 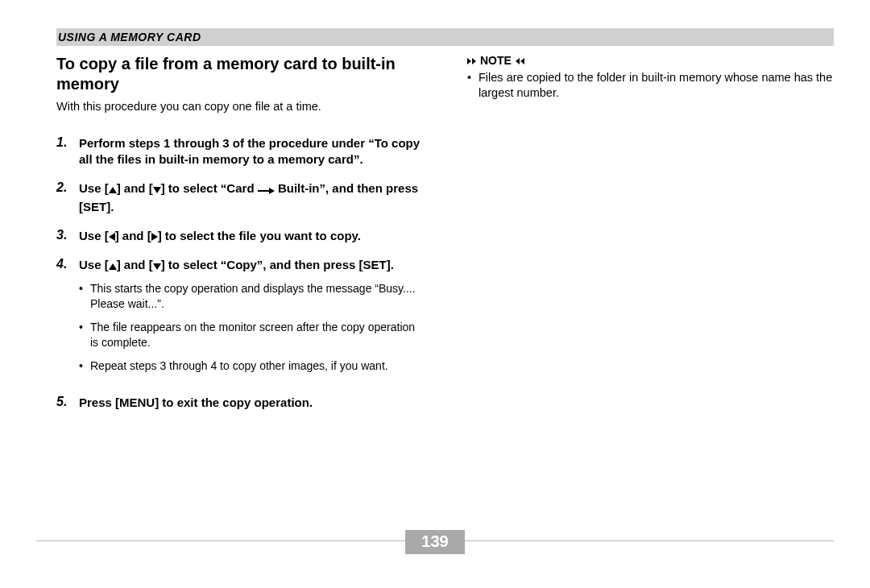 I want to click on step-number: 1., so click(x=68, y=151).